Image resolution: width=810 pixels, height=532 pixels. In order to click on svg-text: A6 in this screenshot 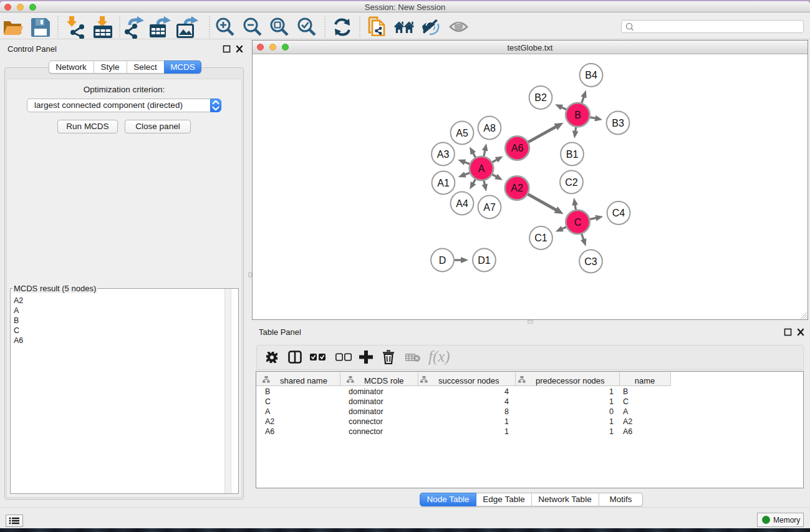, I will do `click(518, 148)`.